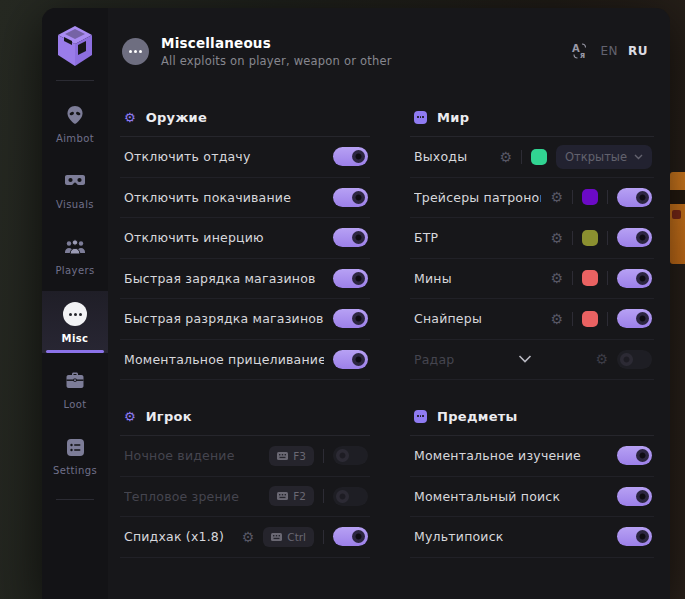  Describe the element at coordinates (75, 204) in the screenshot. I see `sidebar-item-label: Visuals` at that location.